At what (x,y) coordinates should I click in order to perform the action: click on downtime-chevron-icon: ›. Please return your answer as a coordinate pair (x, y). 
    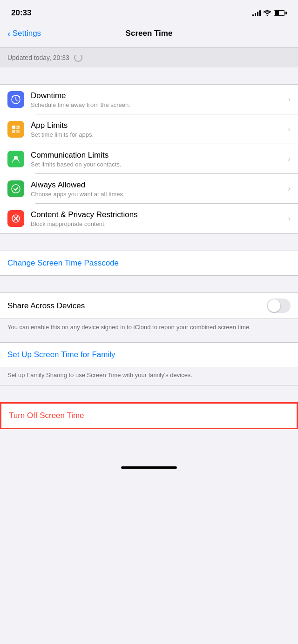
    Looking at the image, I should click on (289, 100).